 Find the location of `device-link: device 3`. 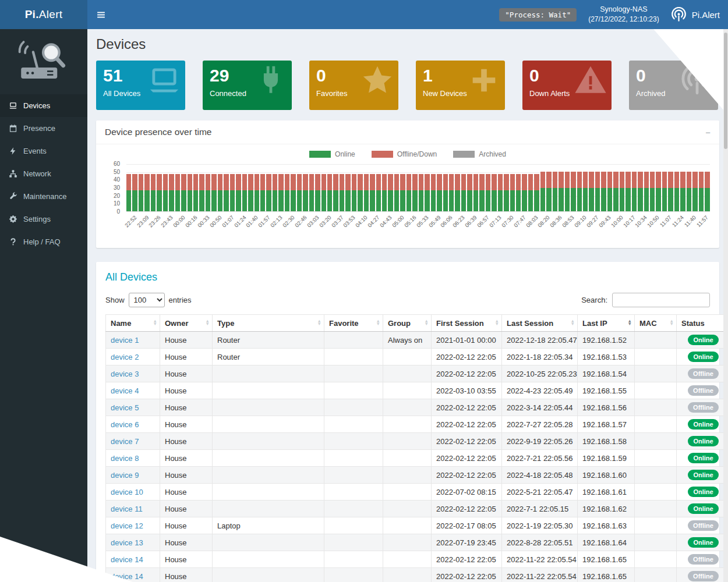

device-link: device 3 is located at coordinates (125, 374).